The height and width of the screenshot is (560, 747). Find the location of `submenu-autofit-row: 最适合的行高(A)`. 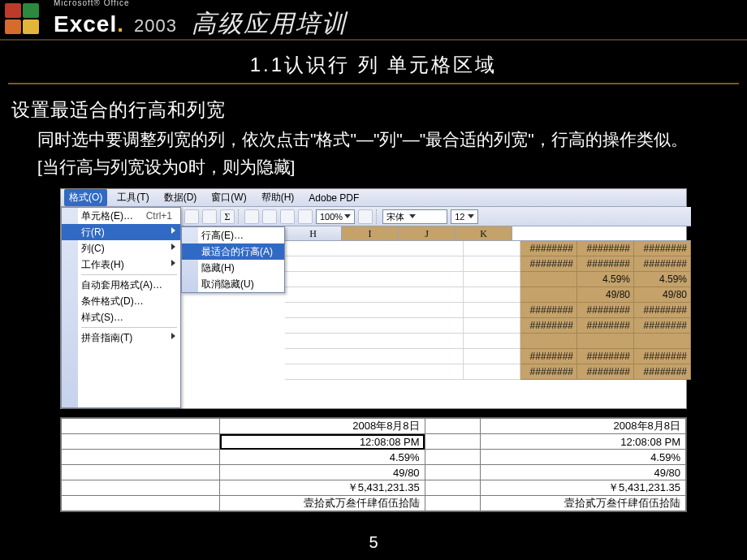

submenu-autofit-row: 最适合的行高(A) is located at coordinates (233, 252).